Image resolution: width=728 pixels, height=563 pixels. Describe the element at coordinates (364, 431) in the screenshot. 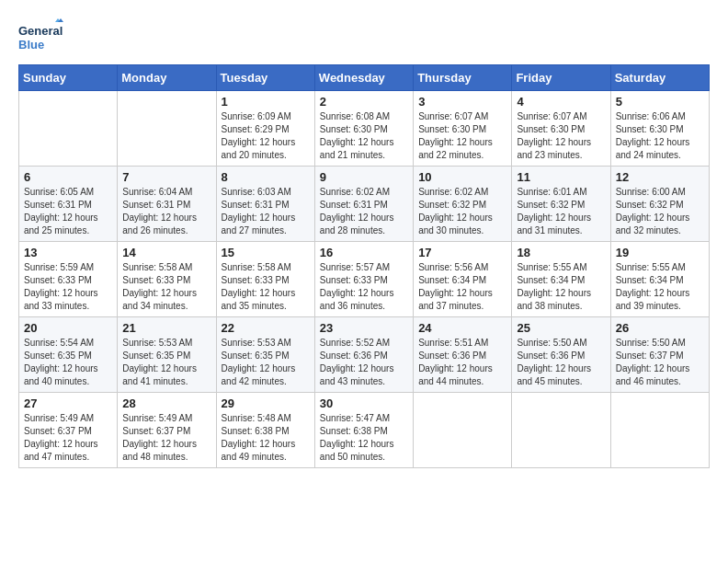

I see `calendar-week-5: 27Sunrise: 5:49 AM Sunset: 6:37 PM Dayli…` at that location.